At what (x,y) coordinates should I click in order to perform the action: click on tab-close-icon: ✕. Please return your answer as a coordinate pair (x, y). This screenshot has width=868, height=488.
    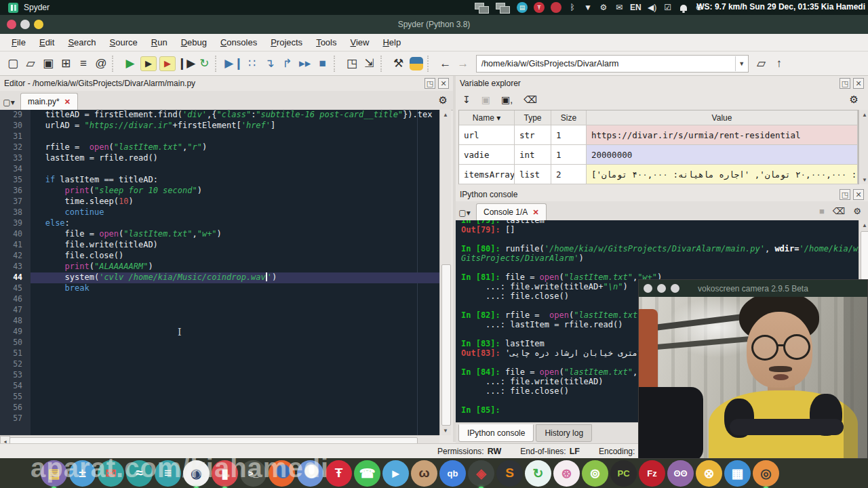
    Looking at the image, I should click on (68, 102).